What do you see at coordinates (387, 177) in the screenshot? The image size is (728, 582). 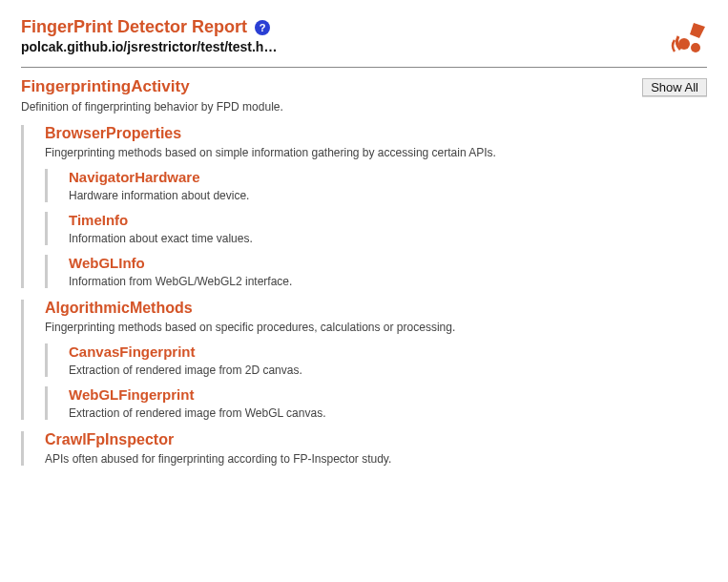 I see `subgroup-title: NavigatorHardware` at bounding box center [387, 177].